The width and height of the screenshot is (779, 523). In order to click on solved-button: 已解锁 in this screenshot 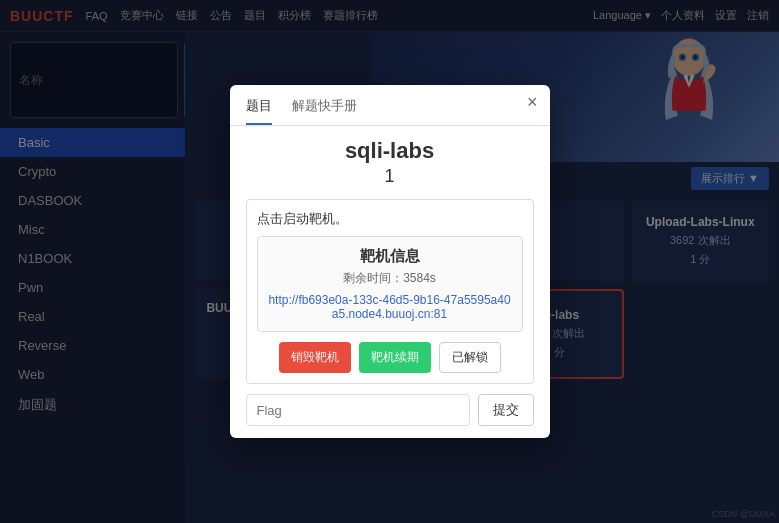, I will do `click(470, 358)`.